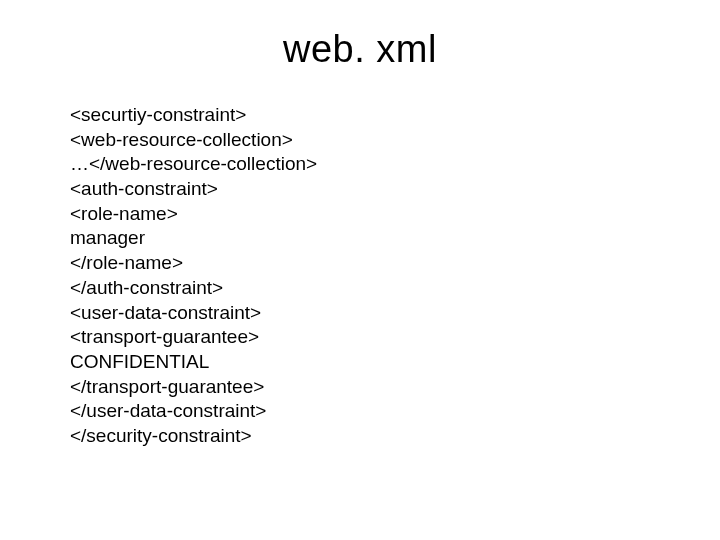 Image resolution: width=720 pixels, height=540 pixels. What do you see at coordinates (360, 50) in the screenshot?
I see `slide-title: web. xml` at bounding box center [360, 50].